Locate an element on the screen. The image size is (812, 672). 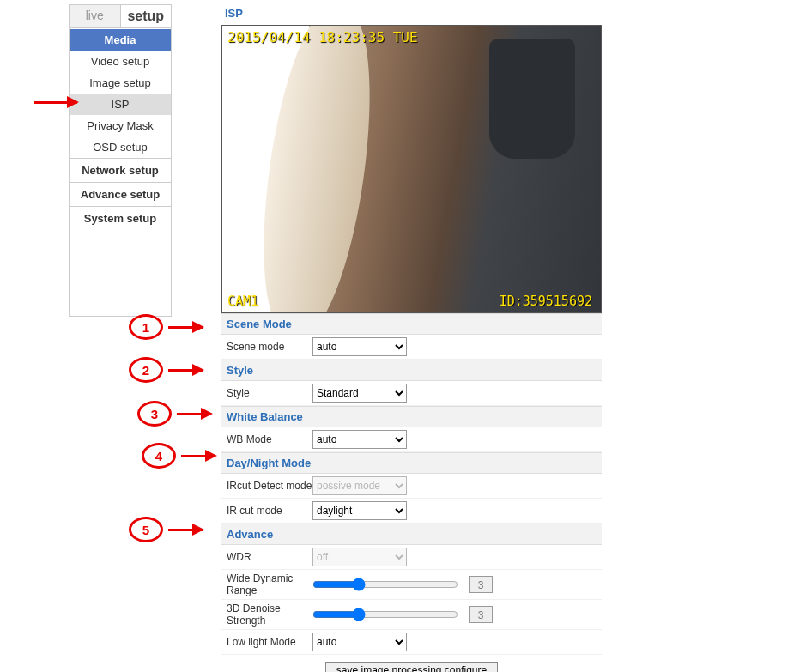
save-button: save image processing configure is located at coordinates (412, 667).